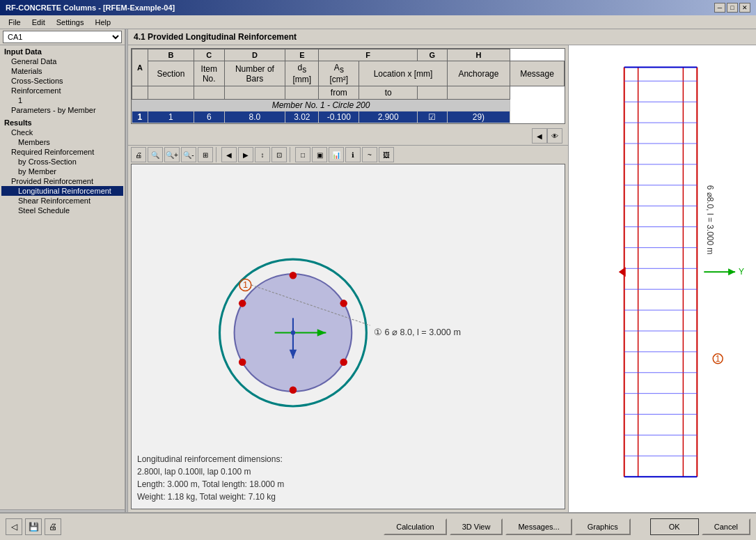 Image resolution: width=756 pixels, height=540 pixels. Describe the element at coordinates (205, 155) in the screenshot. I see `tool-grid: ⊞` at that location.